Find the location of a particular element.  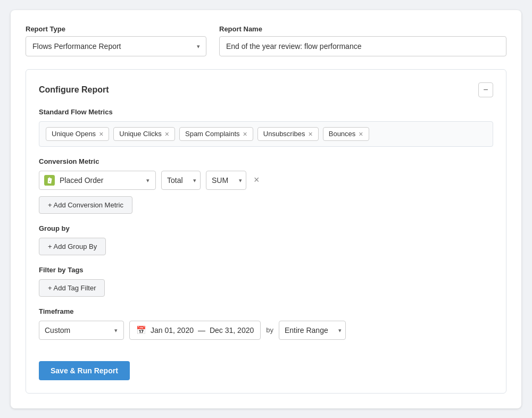

total-select-wrapper: Total ▾ is located at coordinates (181, 180).